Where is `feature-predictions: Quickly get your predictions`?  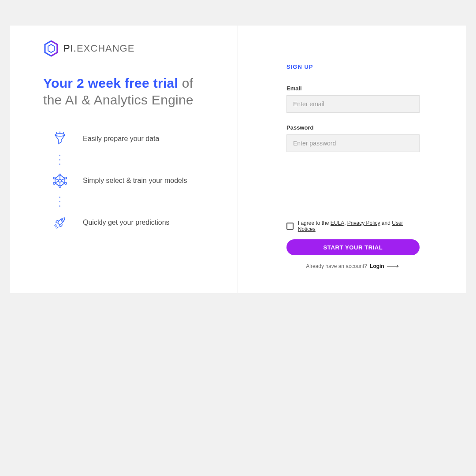 feature-predictions: Quickly get your predictions is located at coordinates (134, 223).